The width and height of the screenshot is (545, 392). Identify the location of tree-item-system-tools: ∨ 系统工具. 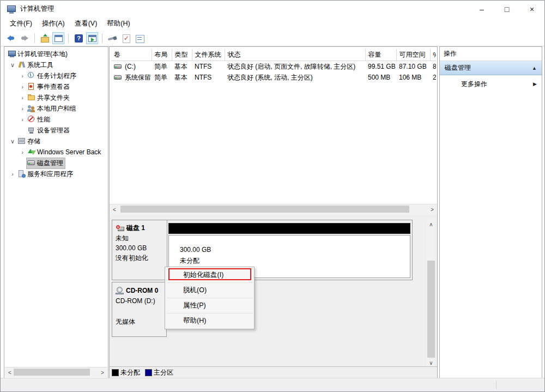
(56, 65).